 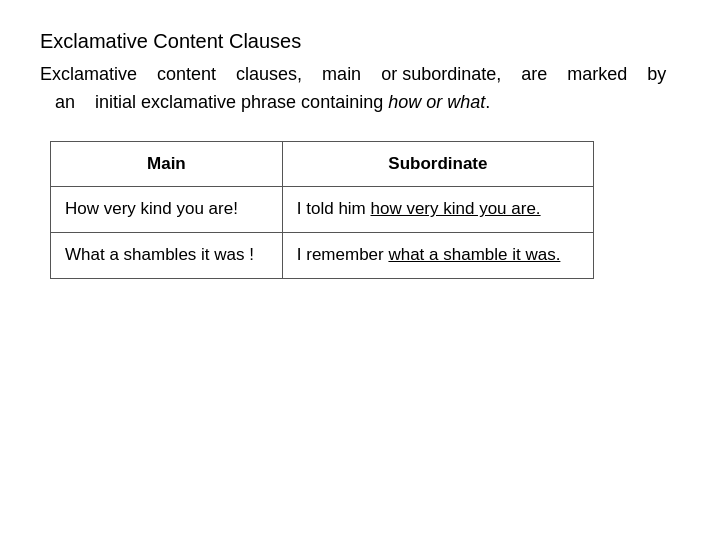 I want to click on main-cell-2: What a shambles it was !, so click(x=167, y=256).